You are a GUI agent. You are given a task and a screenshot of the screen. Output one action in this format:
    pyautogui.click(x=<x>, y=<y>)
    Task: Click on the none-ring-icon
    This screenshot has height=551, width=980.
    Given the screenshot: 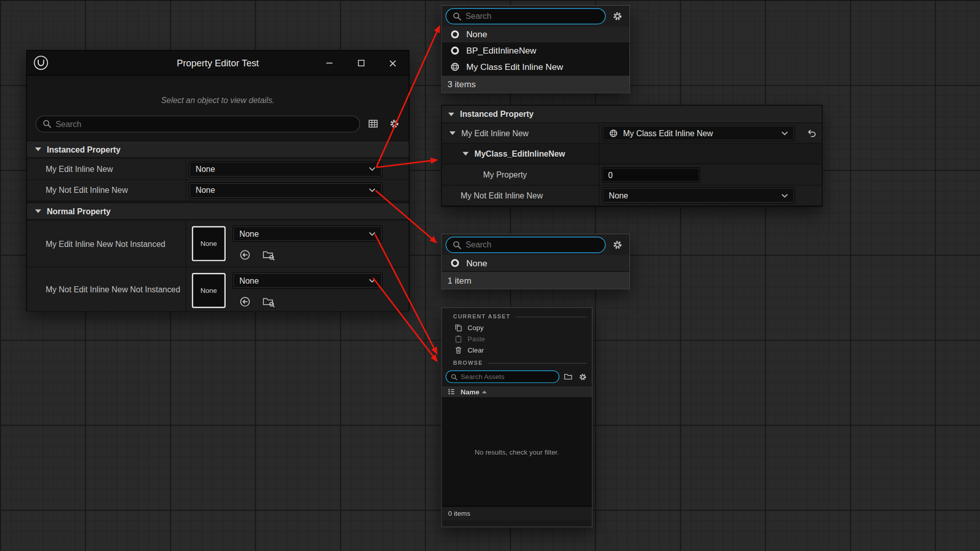 What is the action you would take?
    pyautogui.click(x=455, y=263)
    